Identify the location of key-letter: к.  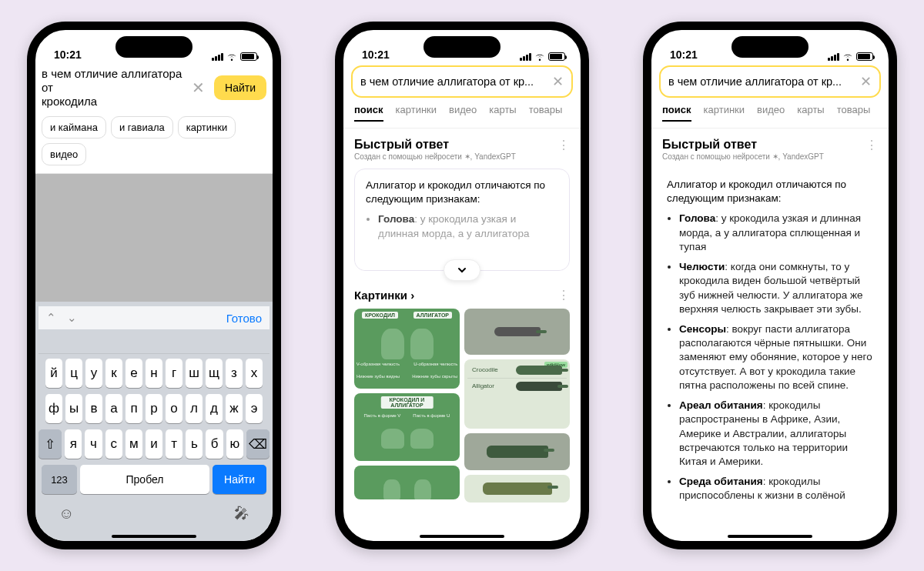
(114, 373).